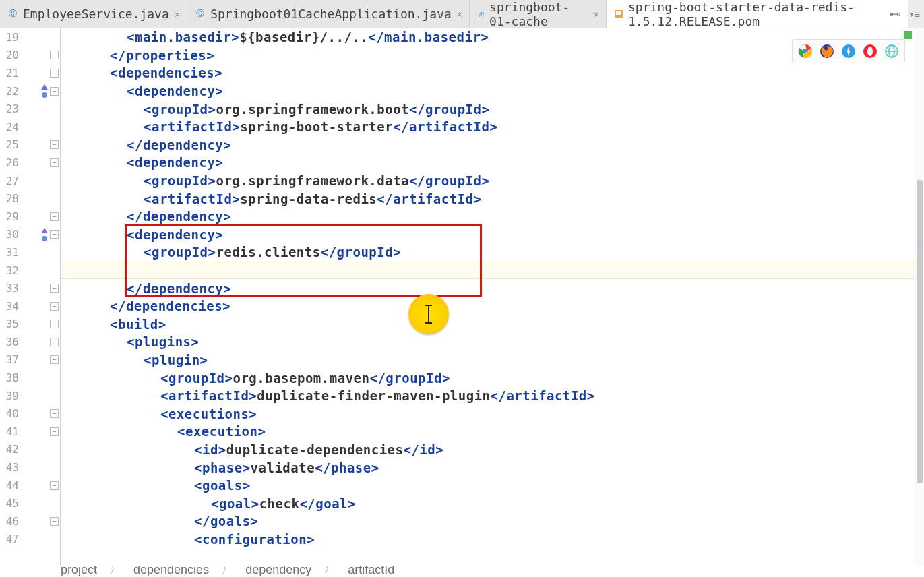 The image size is (924, 577). Describe the element at coordinates (12, 217) in the screenshot. I see `line-number: 29` at that location.